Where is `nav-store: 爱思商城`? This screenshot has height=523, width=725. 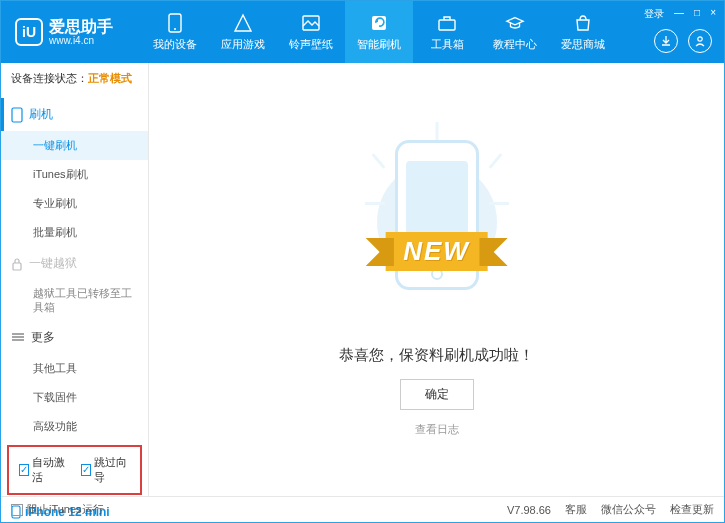
nav-store: 爱思商城 is located at coordinates (583, 32).